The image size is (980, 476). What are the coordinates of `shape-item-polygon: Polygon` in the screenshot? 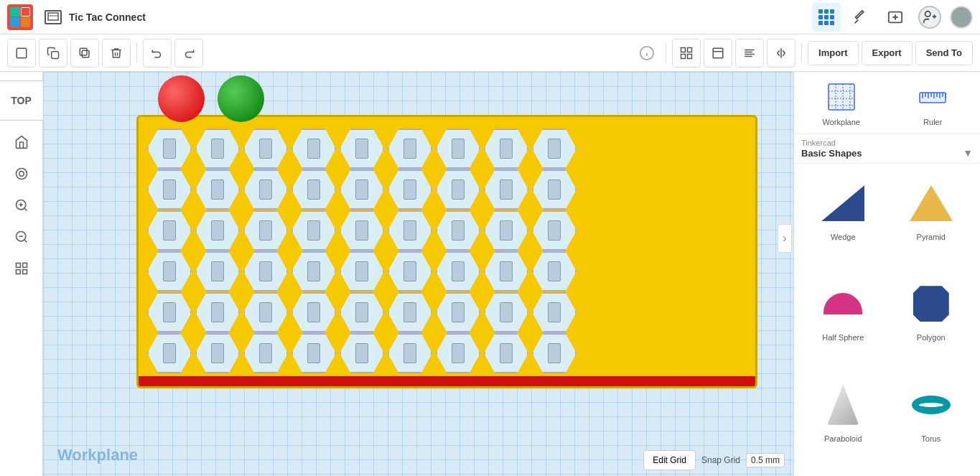 It's located at (932, 319).